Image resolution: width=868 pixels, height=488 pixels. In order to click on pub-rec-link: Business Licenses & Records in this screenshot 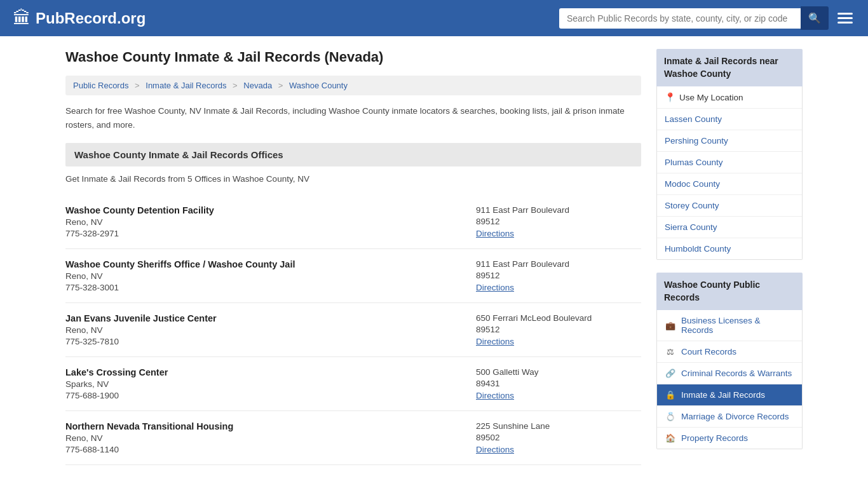, I will do `click(738, 325)`.